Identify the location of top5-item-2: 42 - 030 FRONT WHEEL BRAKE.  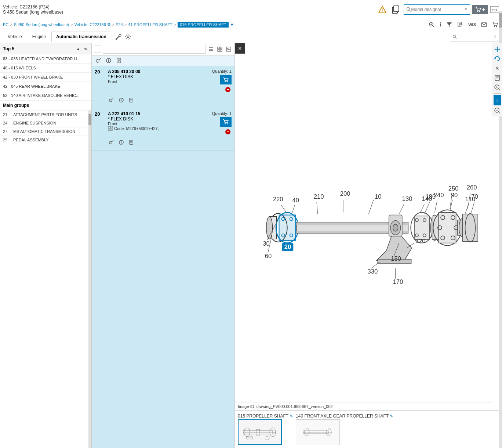
(46, 77).